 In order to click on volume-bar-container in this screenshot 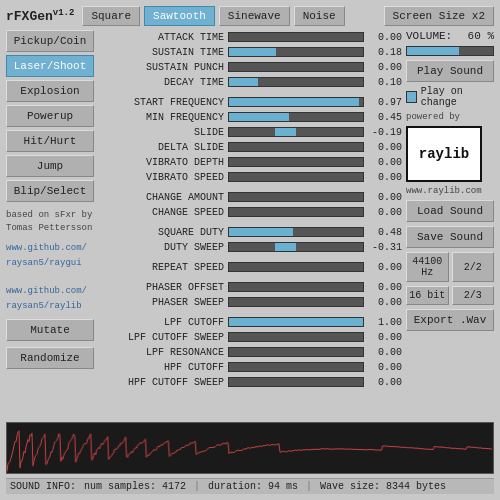, I will do `click(450, 51)`.